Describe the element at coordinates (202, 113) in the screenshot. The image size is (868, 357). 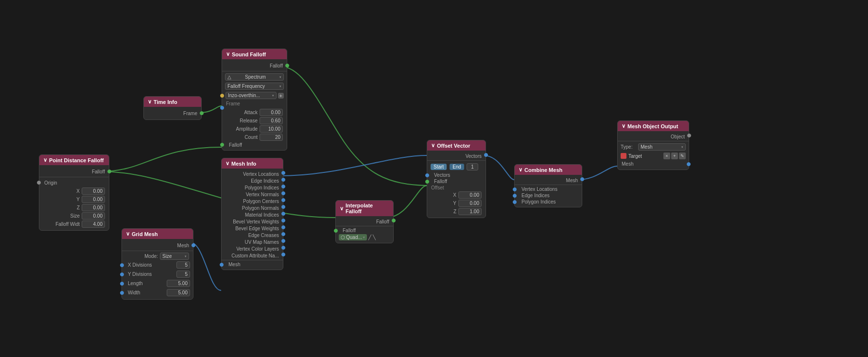
I see `frame-output-socket` at that location.